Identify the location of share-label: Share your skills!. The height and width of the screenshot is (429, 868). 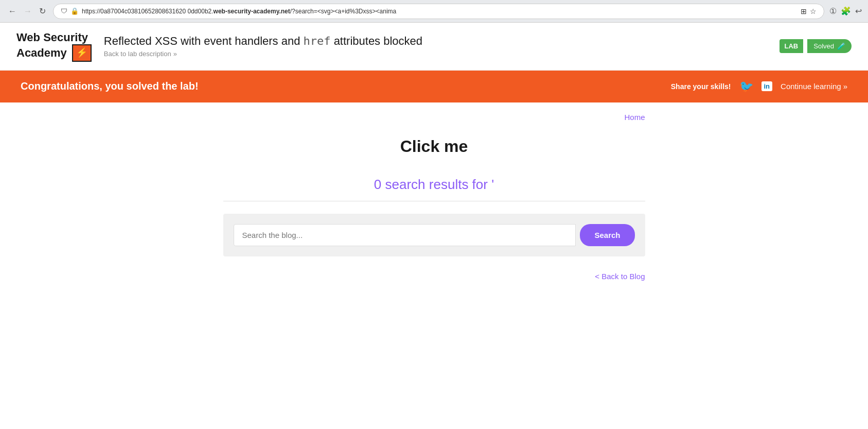
(701, 87).